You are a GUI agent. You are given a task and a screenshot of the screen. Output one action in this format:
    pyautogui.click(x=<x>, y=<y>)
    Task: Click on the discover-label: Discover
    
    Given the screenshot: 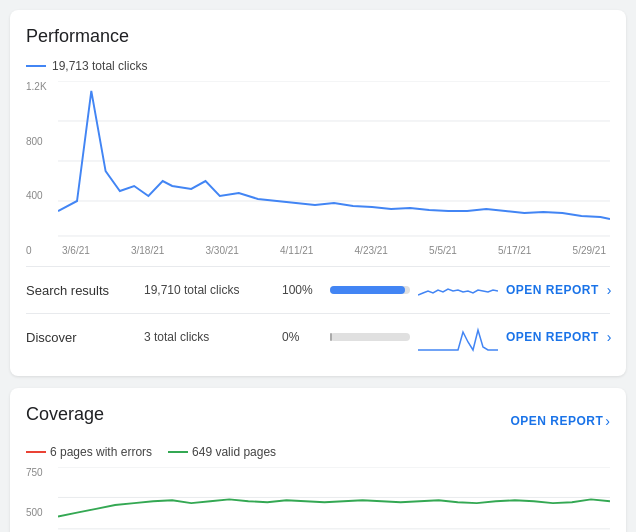 What is the action you would take?
    pyautogui.click(x=81, y=338)
    